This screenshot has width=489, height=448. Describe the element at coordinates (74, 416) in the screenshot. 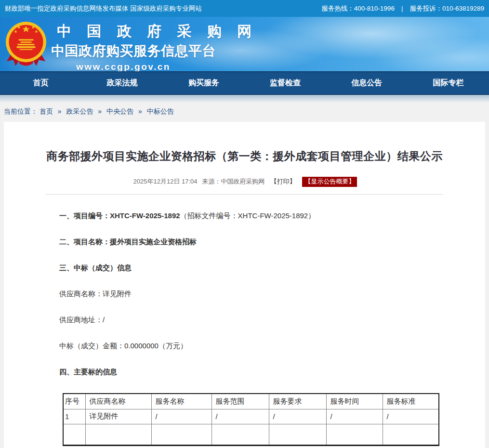

I see `cell-index: 1` at that location.